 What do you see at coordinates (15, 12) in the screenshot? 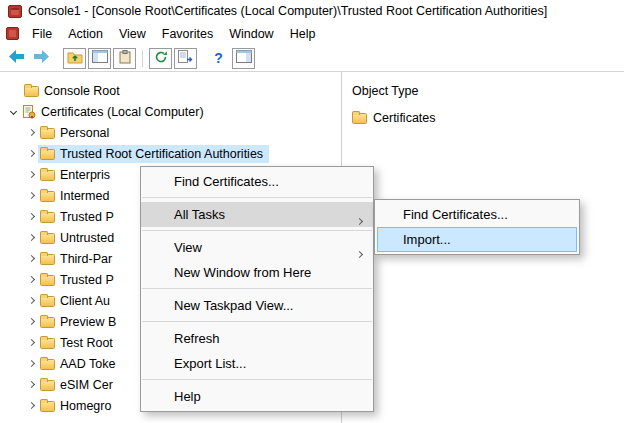
I see `console-app-icon` at bounding box center [15, 12].